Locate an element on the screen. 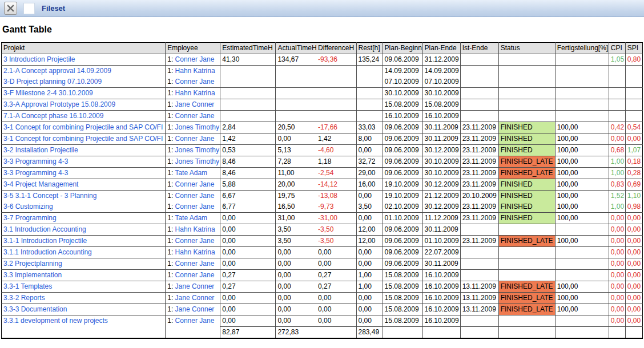  project-link: 3.2 Projectplanning is located at coordinates (33, 264).